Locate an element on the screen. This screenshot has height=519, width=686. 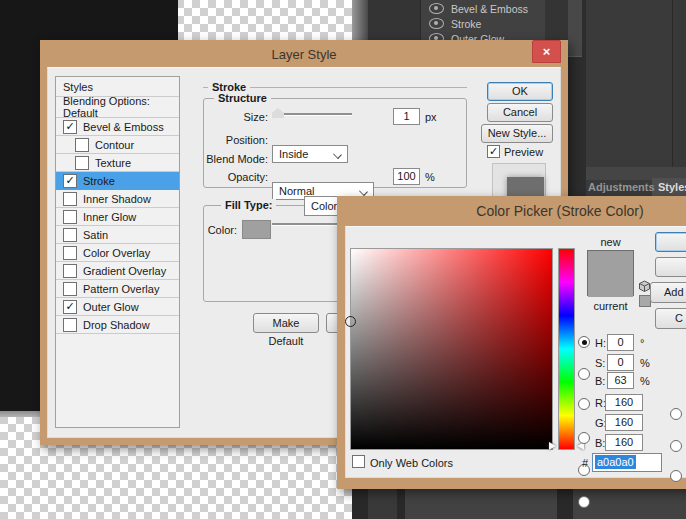
position-dropdown: Inside is located at coordinates (310, 154).